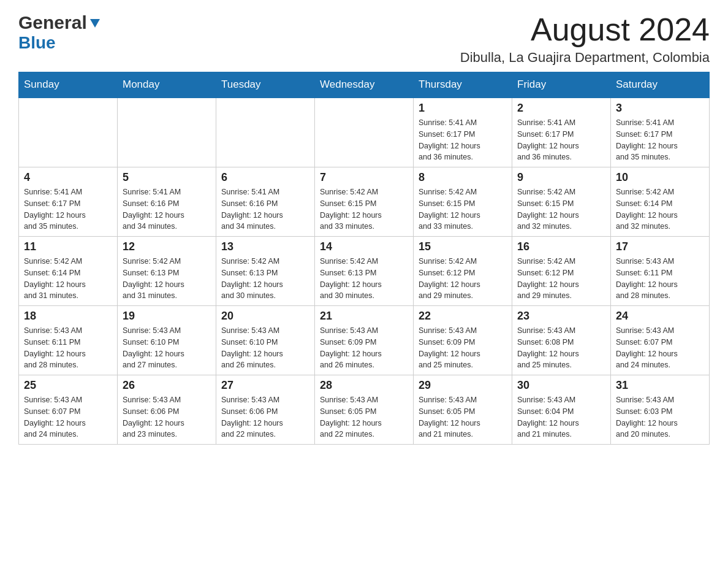 This screenshot has width=728, height=563. Describe the element at coordinates (364, 247) in the screenshot. I see `day-number: 14` at that location.